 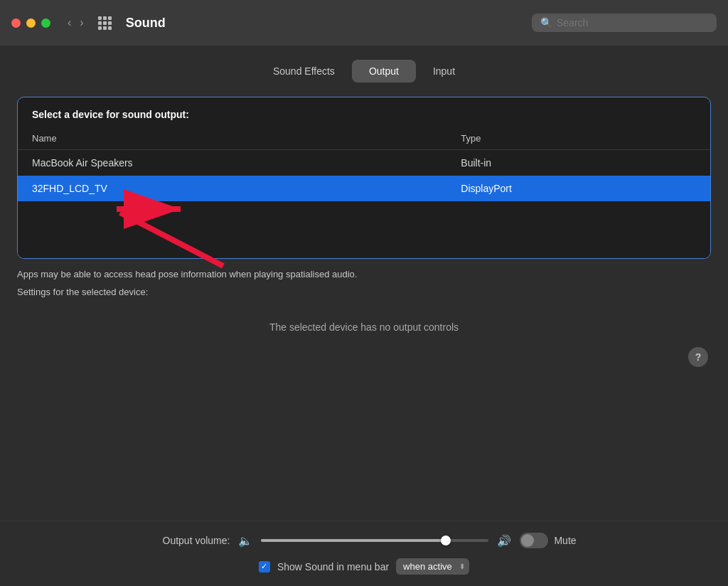 What do you see at coordinates (16, 23) in the screenshot?
I see `close-button` at bounding box center [16, 23].